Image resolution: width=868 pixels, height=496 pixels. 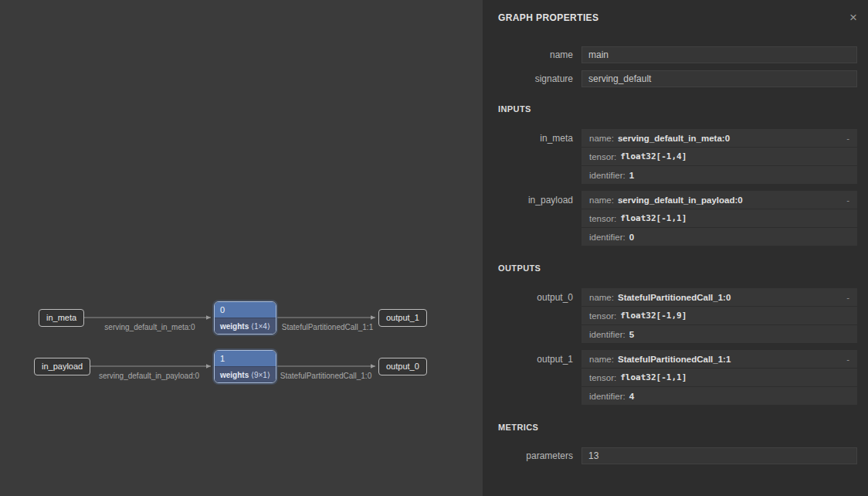 I want to click on node-index-label: 1, so click(x=246, y=358).